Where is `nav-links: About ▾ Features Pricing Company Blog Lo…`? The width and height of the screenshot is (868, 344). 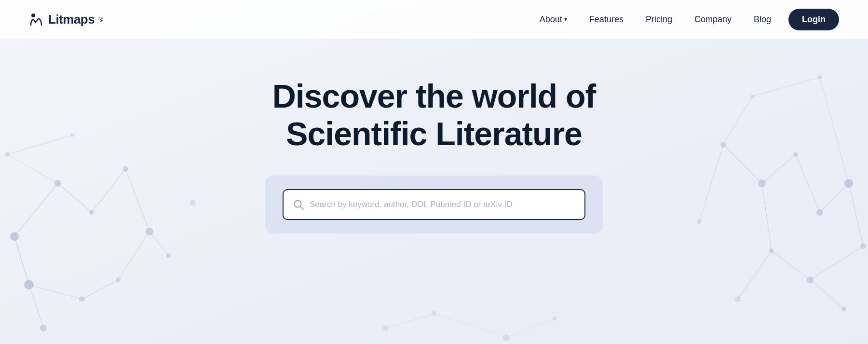
nav-links: About ▾ Features Pricing Company Blog Lo… is located at coordinates (685, 19).